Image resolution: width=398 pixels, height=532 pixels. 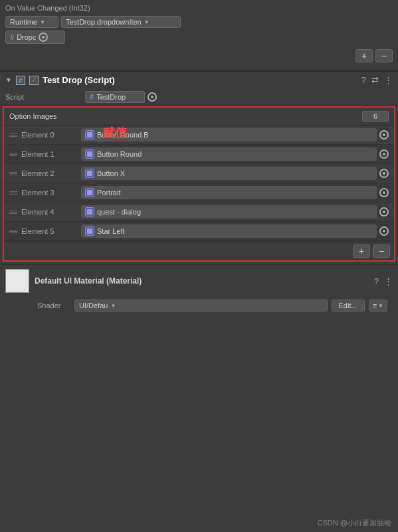 I want to click on header-icons-group: ? ⇄ ⋮, so click(x=377, y=80).